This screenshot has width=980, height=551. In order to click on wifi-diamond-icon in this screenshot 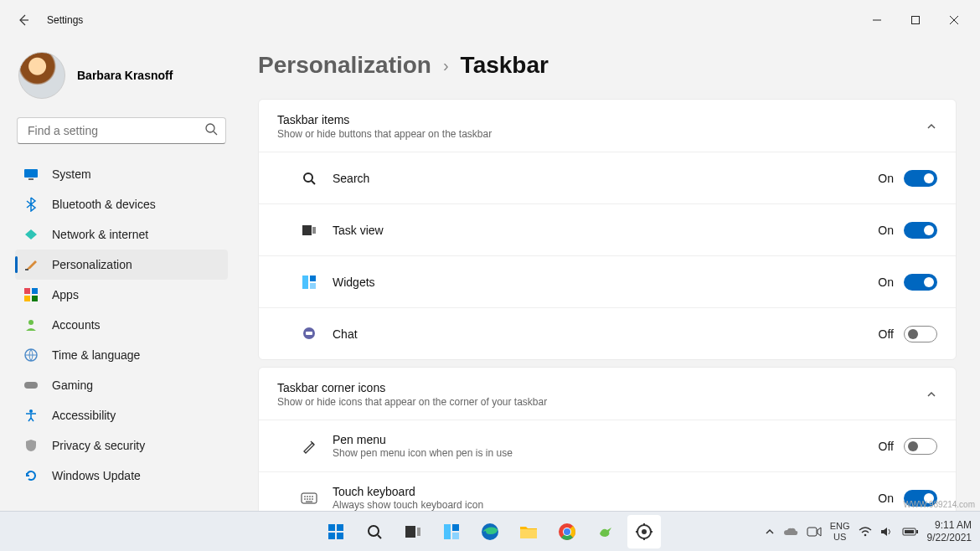, I will do `click(31, 234)`.